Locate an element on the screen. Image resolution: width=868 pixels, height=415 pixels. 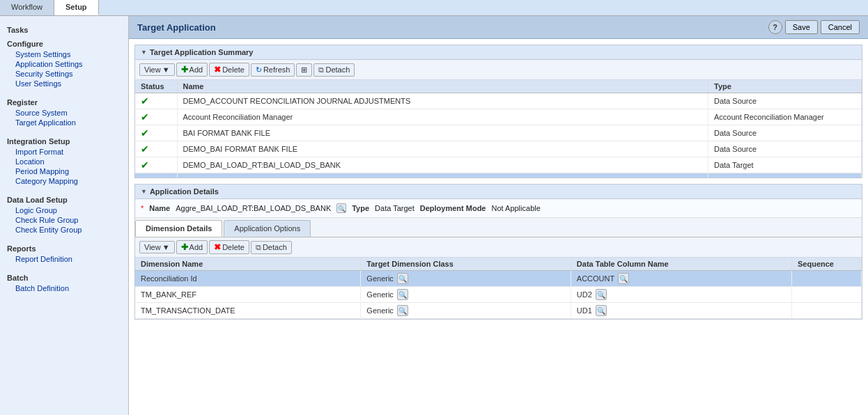
name-label: Name is located at coordinates (160, 208).